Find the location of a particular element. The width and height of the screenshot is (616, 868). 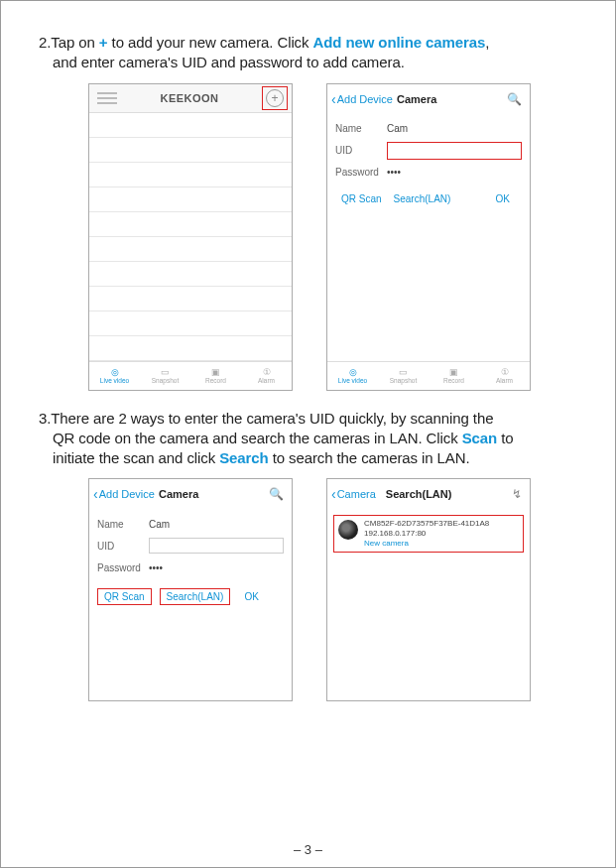

brand-label: KEEKOON is located at coordinates (189, 98).